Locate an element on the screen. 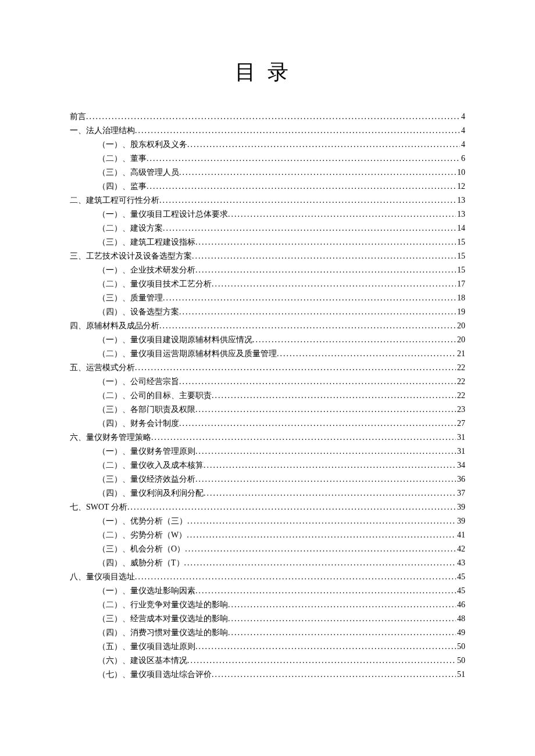  toc-entry: 四、原辅材料及成品分析20 is located at coordinates (268, 326).